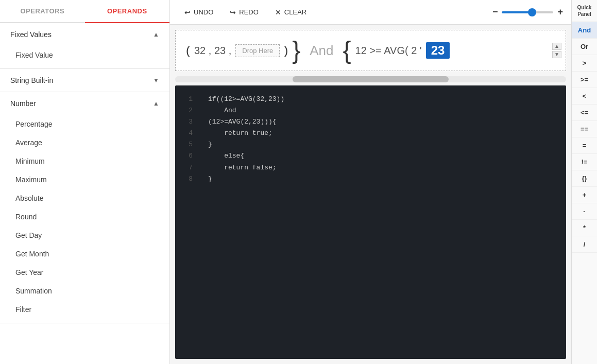 The width and height of the screenshot is (597, 364). Describe the element at coordinates (496, 12) in the screenshot. I see `zoom-minus-button: −` at that location.